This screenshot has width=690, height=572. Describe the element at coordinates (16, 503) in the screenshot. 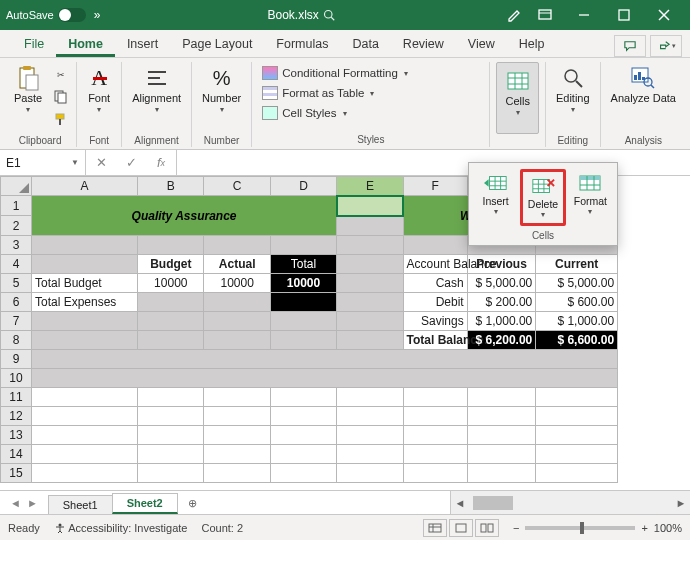

I see `sheet-nav-prev: ◄` at that location.